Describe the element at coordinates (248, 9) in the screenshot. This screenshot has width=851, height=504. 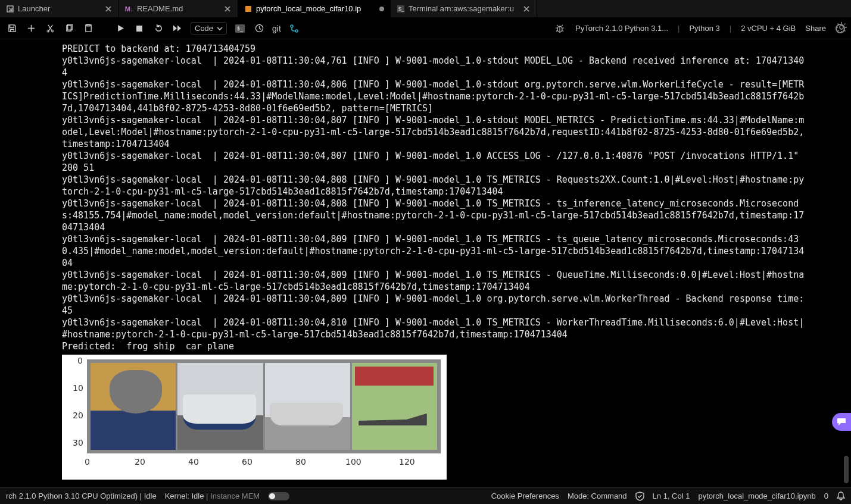
I see `notebook-icon` at that location.